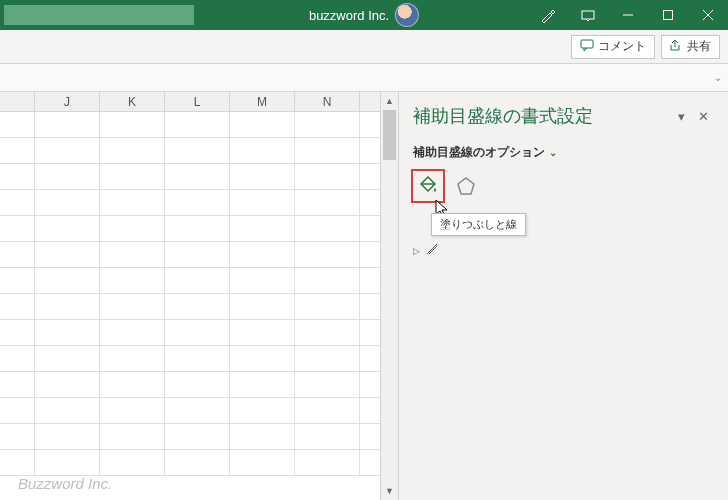 Image resolution: width=728 pixels, height=500 pixels. Describe the element at coordinates (132, 102) in the screenshot. I see `column-header: K` at that location.